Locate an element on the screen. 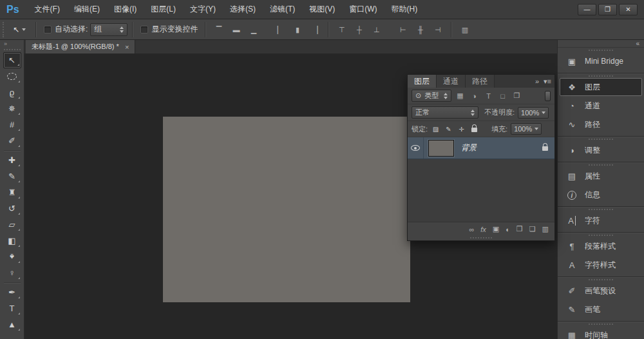 This screenshot has width=644, height=339. document-tab: 未标题-1 @ 100%(RGB/8) * × is located at coordinates (80, 46).